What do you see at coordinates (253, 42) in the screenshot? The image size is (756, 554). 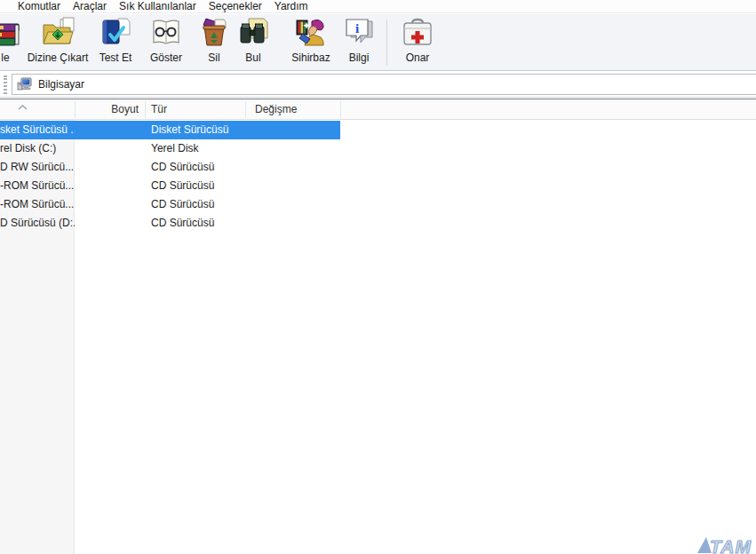 I see `find-button: Bul` at bounding box center [253, 42].